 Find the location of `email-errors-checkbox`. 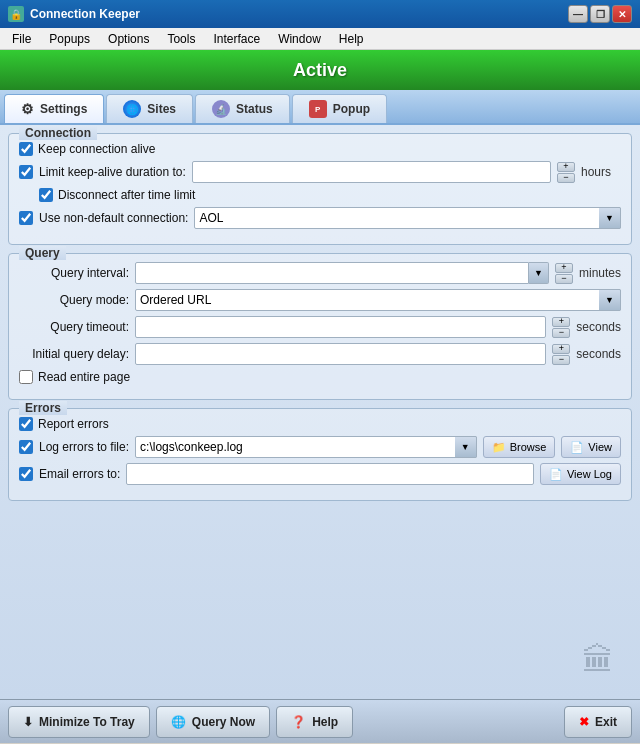

email-errors-checkbox is located at coordinates (26, 474).